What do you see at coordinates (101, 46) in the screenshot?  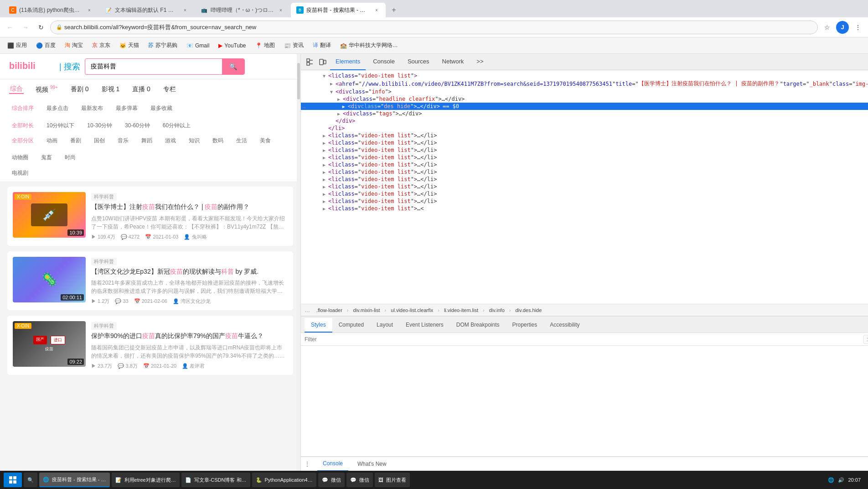 I see `bookmark-jd: 京 京东` at bounding box center [101, 46].